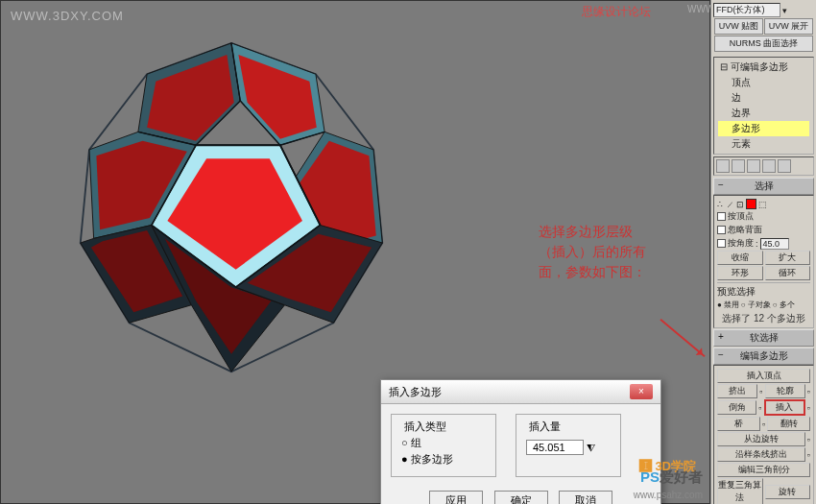  What do you see at coordinates (764, 186) in the screenshot?
I see `selection-rollout-header: −选择` at bounding box center [764, 186].